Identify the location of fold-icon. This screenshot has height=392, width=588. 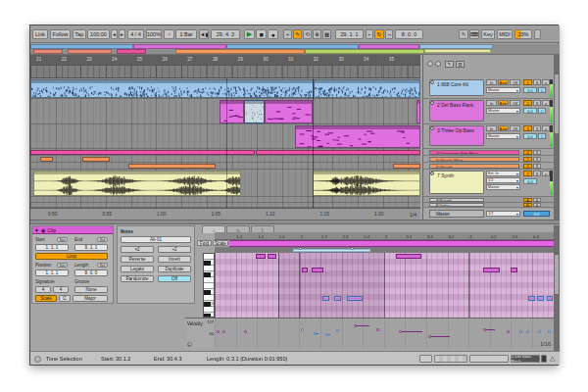
(432, 82).